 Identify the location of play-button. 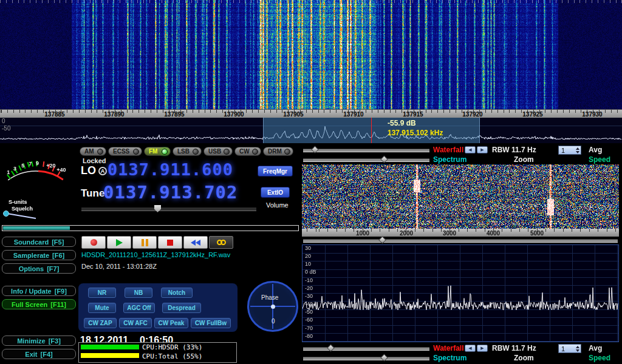
(119, 243).